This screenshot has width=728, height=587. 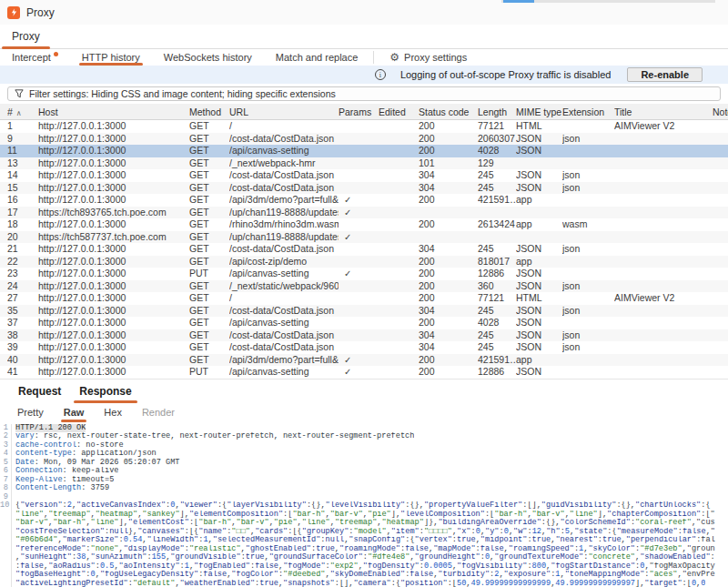 What do you see at coordinates (40, 391) in the screenshot?
I see `request-tab: Request` at bounding box center [40, 391].